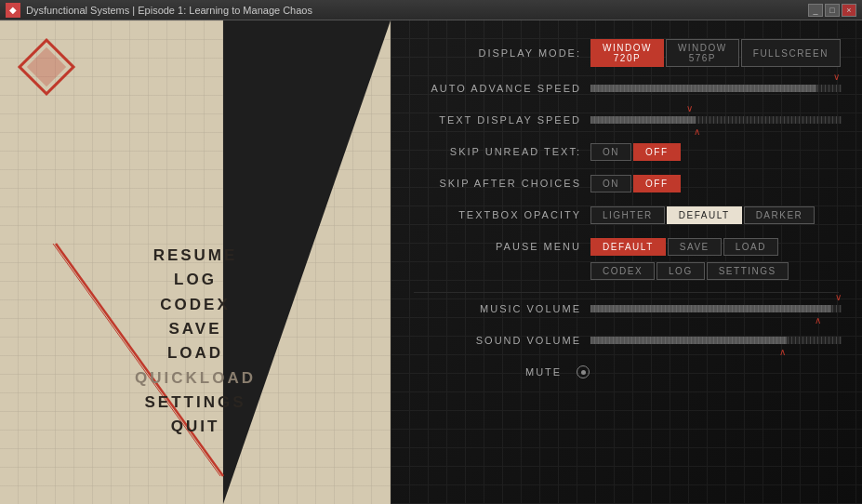  Describe the element at coordinates (716, 53) in the screenshot. I see `display-mode-buttons: WINDOW 720P WINDOW 576P FULLSCREEN` at that location.